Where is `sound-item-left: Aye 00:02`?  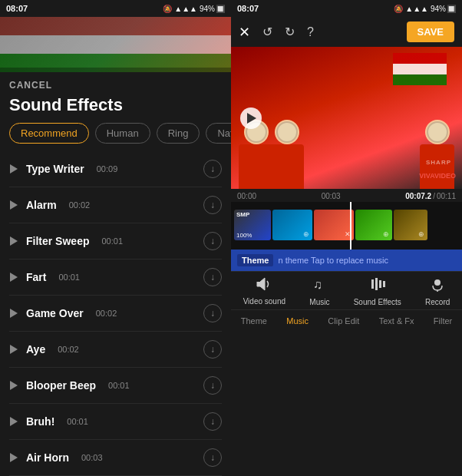
sound-item-left: Aye 00:02 is located at coordinates (106, 349).